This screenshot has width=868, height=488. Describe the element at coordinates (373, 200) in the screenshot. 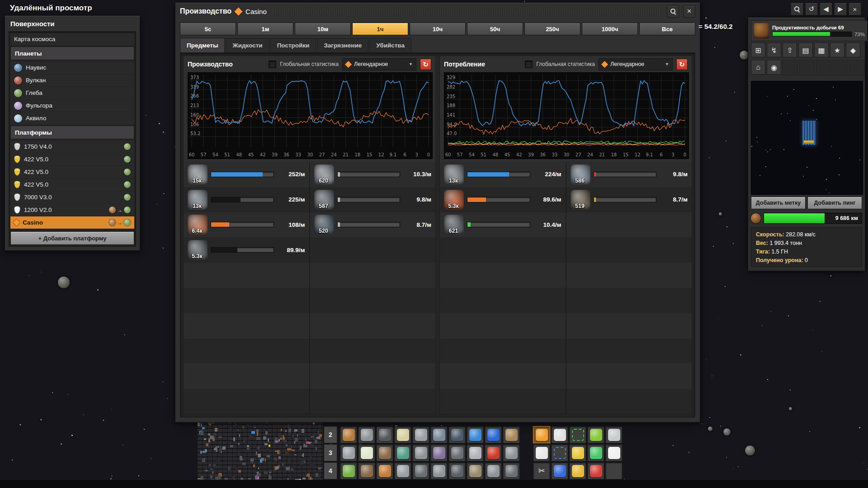

I see `item-row: 5879.8/м` at that location.